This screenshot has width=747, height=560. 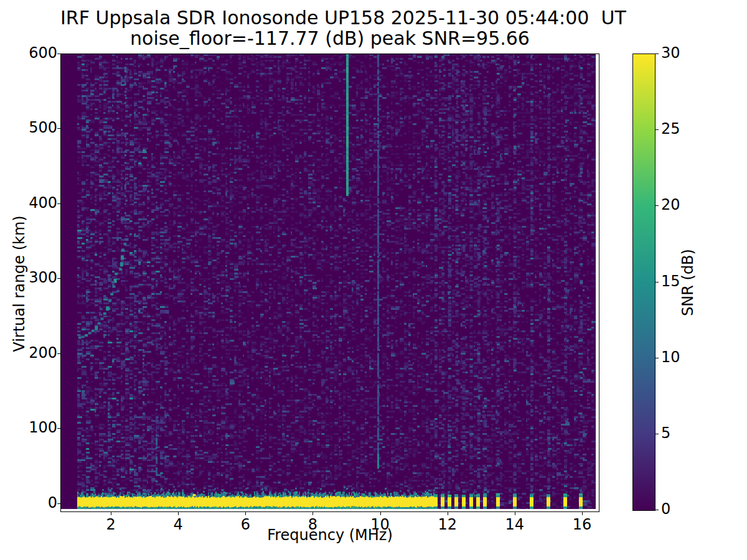 I want to click on y-tick-label: 600, so click(x=38, y=53).